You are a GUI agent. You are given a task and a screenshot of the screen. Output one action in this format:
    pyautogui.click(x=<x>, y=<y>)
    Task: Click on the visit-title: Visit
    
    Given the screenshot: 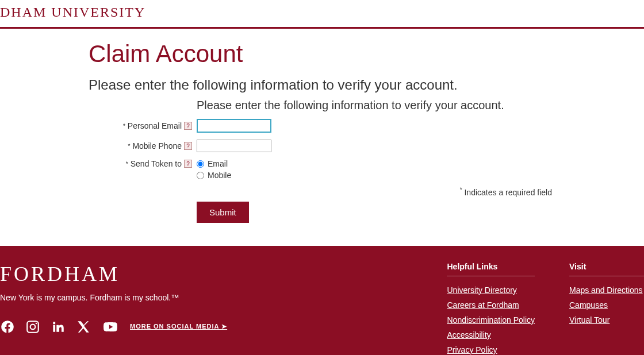 What is the action you would take?
    pyautogui.click(x=607, y=269)
    